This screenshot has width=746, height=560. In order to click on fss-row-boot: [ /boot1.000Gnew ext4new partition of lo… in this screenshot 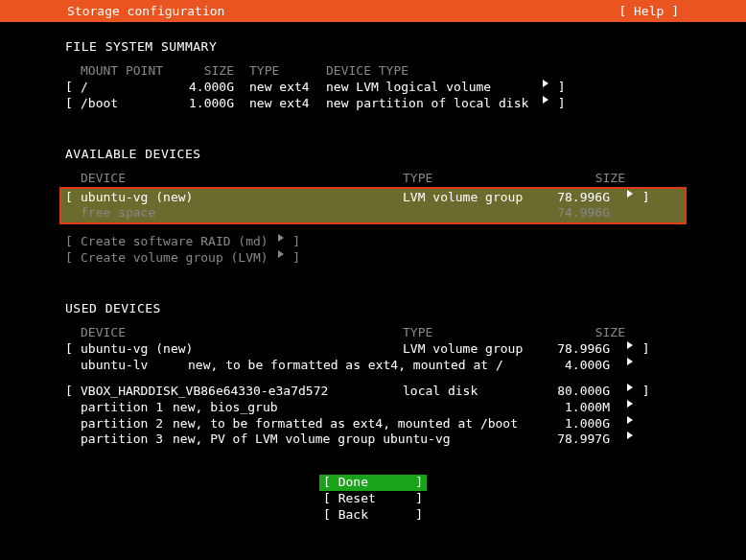, I will do `click(373, 104)`.